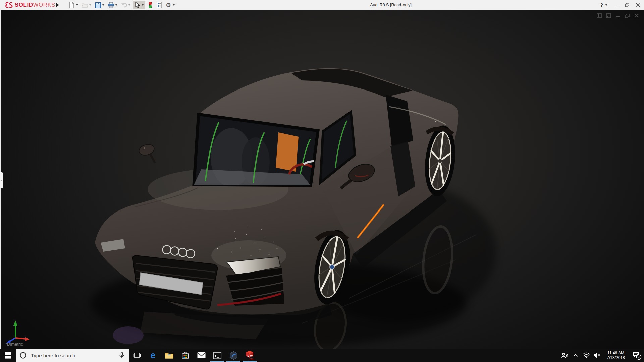 The width and height of the screenshot is (644, 362). Describe the element at coordinates (137, 355) in the screenshot. I see `task-view-button` at that location.